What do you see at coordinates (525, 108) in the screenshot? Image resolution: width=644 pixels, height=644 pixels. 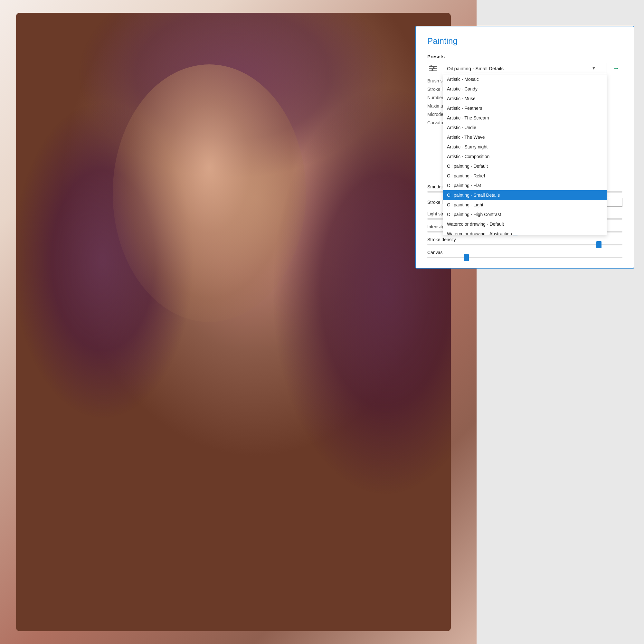 I see `dropdown-item: Artistic - Feathers` at bounding box center [525, 108].